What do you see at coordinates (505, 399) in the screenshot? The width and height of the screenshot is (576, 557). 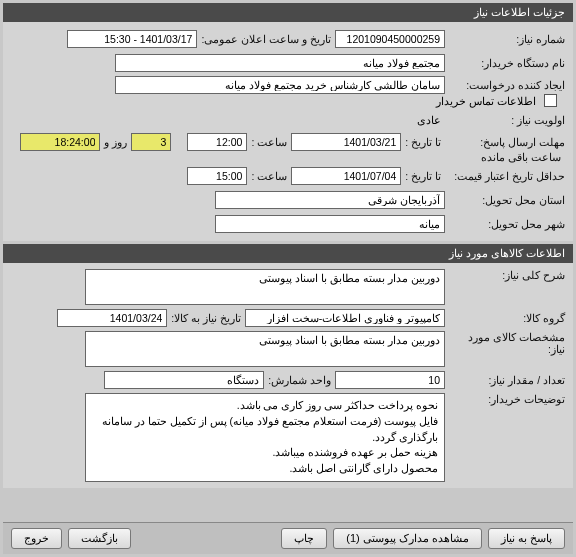 I see `label-remarks: توضیحات خریدار:` at bounding box center [505, 399].